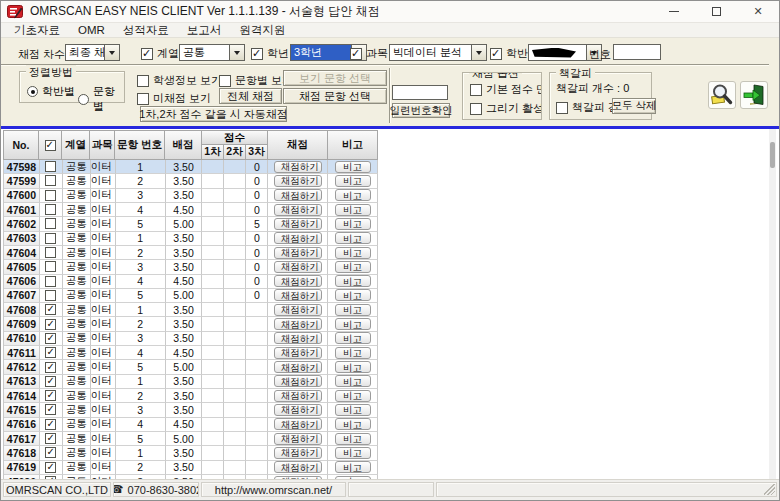 The width and height of the screenshot is (780, 501). Describe the element at coordinates (92, 30) in the screenshot. I see `menu-item-omr: OMR` at that location.